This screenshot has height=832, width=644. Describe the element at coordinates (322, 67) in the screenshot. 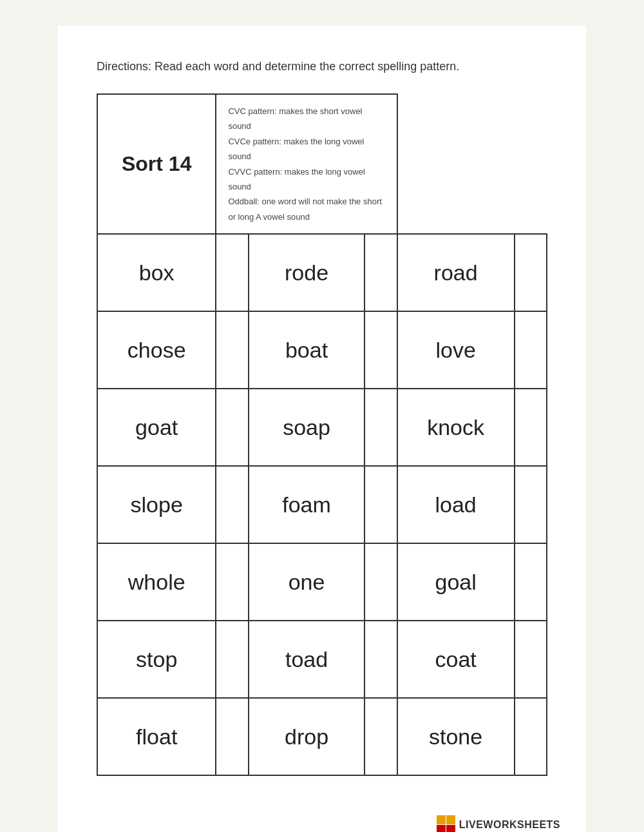

I see `directions-text: Directions: Read each word and determine…` at that location.